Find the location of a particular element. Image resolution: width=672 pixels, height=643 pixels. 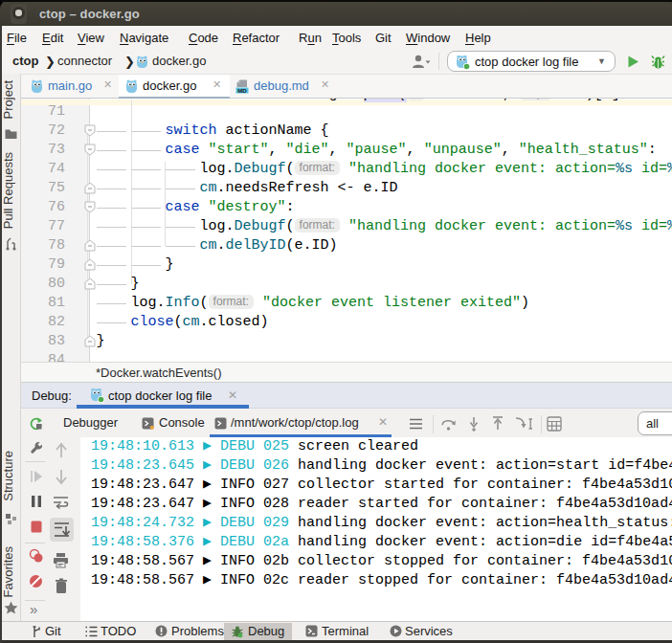

svg-text: MD is located at coordinates (242, 90).